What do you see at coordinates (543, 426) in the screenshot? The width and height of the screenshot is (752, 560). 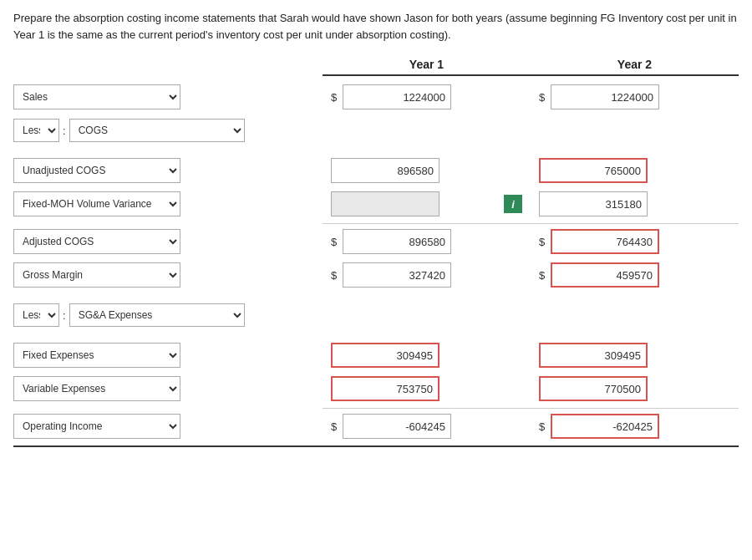 I see `op-income-y2-dollar: $` at bounding box center [543, 426].